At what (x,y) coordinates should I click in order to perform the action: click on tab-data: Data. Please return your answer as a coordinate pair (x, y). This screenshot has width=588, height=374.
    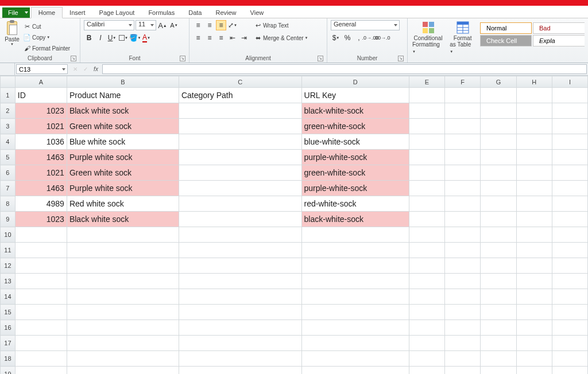
    Looking at the image, I should click on (195, 13).